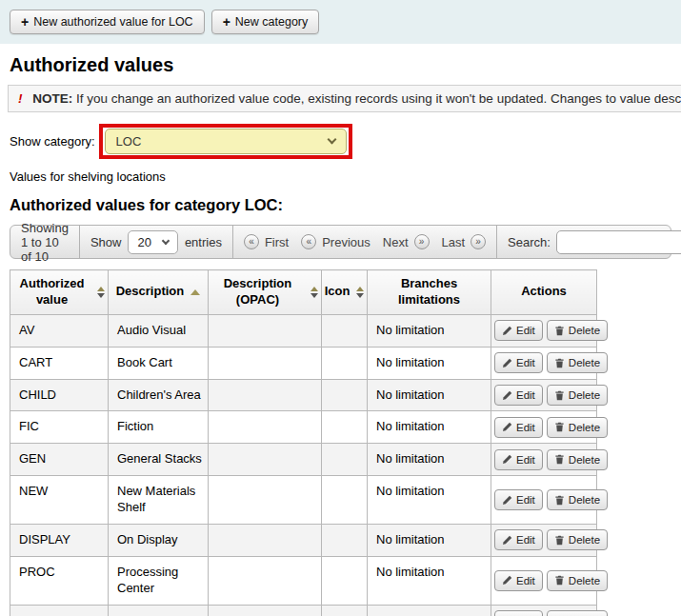 The width and height of the screenshot is (681, 616). What do you see at coordinates (365, 242) in the screenshot?
I see `pagination: « First « Previous Next » Last »` at bounding box center [365, 242].